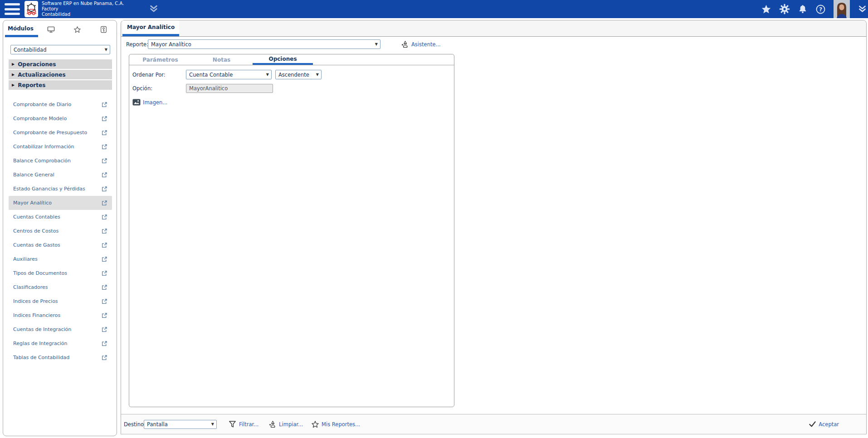  What do you see at coordinates (298, 74) in the screenshot?
I see `order-direction-select: Ascendente ▼` at bounding box center [298, 74].